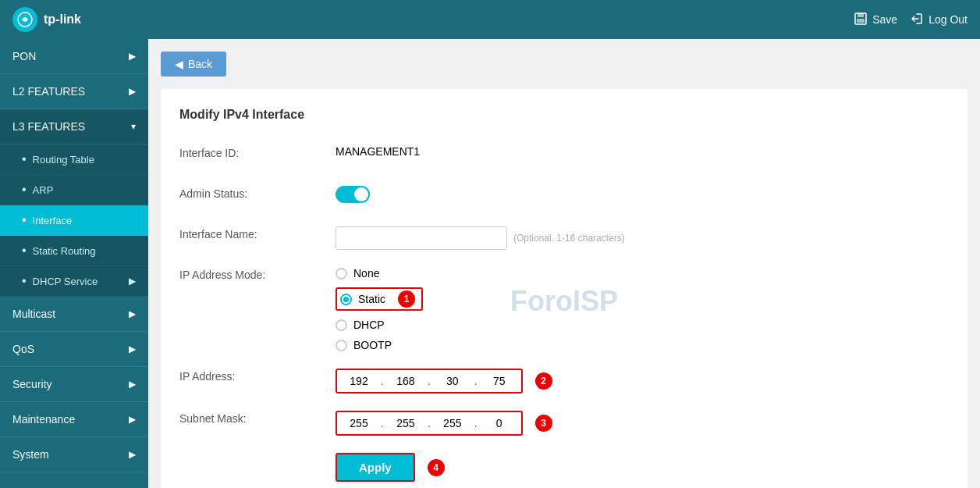  I want to click on sidebar-item-system-label: System, so click(31, 454).